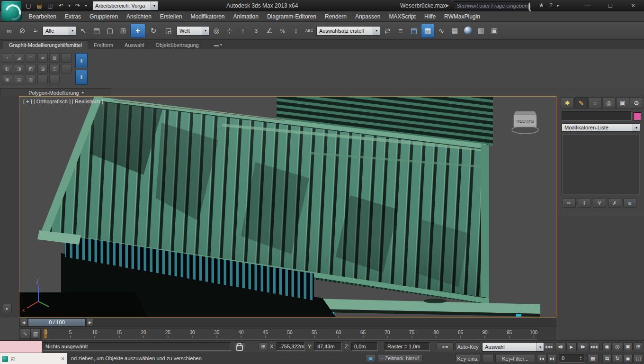 This screenshot has width=644, height=364. What do you see at coordinates (447, 5) in the screenshot?
I see `comm-center-arr ow-icon: ▸` at bounding box center [447, 5].